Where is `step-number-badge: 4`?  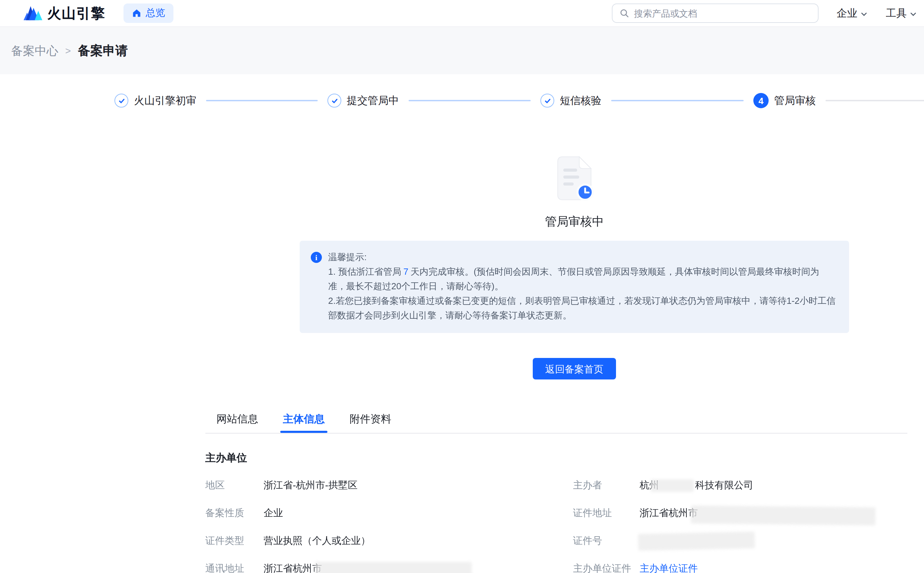 step-number-badge: 4 is located at coordinates (761, 101).